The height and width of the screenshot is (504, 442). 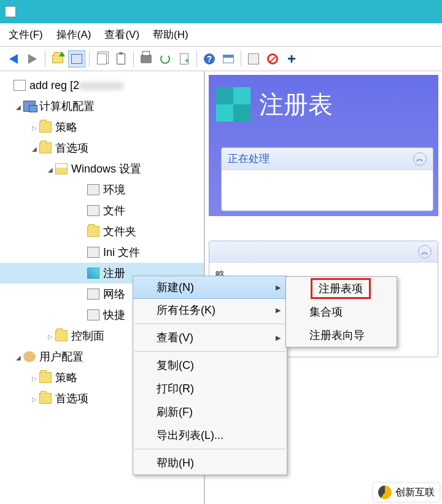 What do you see at coordinates (77, 59) in the screenshot?
I see `panes-icon` at bounding box center [77, 59].